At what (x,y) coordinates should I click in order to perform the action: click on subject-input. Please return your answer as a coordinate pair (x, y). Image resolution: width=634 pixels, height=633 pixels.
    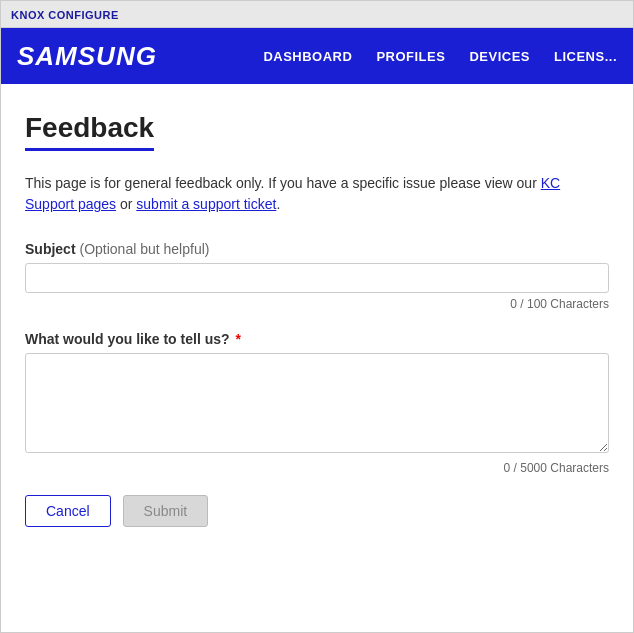
    Looking at the image, I should click on (317, 278).